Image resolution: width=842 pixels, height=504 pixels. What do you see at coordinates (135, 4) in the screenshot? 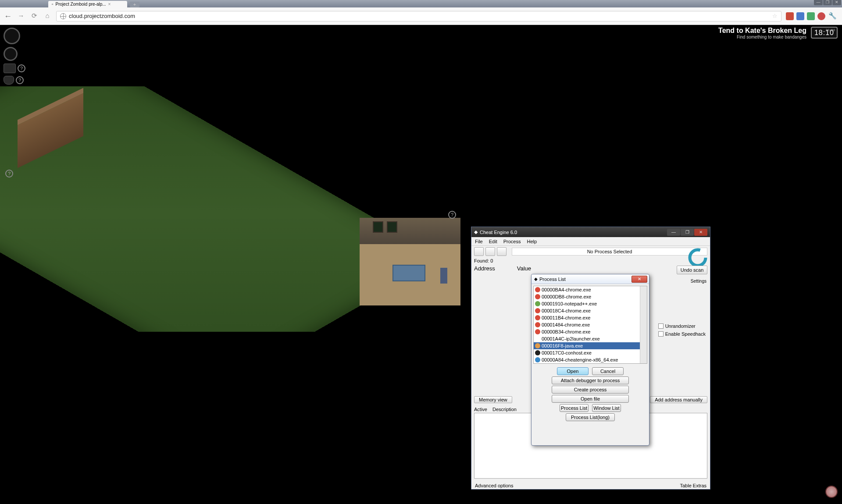
I see `new-tab-button: +` at bounding box center [135, 4].